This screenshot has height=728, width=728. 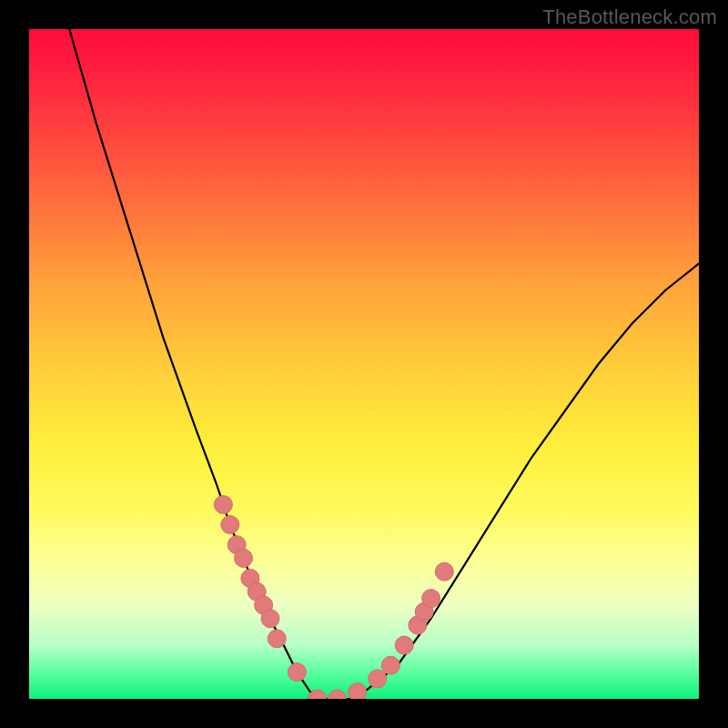 What do you see at coordinates (630, 17) in the screenshot?
I see `watermark-text: TheBottleneck.com` at bounding box center [630, 17].